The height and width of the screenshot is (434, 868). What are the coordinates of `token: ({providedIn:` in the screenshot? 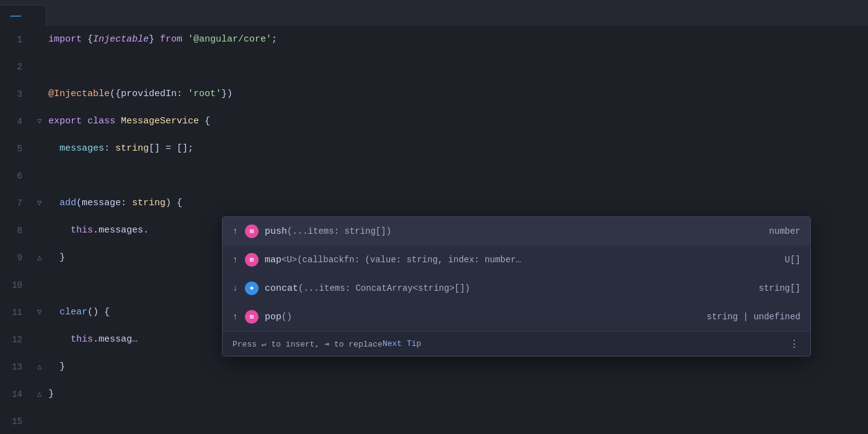 It's located at (149, 94).